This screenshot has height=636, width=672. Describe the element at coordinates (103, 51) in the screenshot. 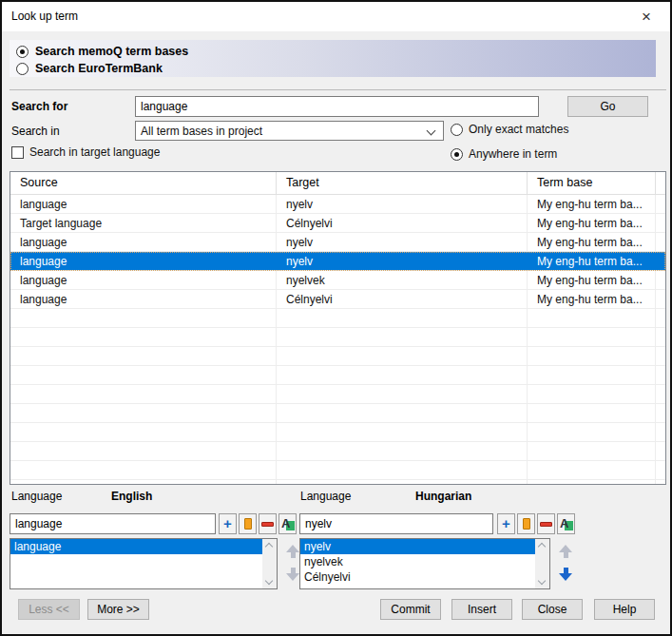

I see `radio-search-memoq: Search memoQ term bases` at that location.